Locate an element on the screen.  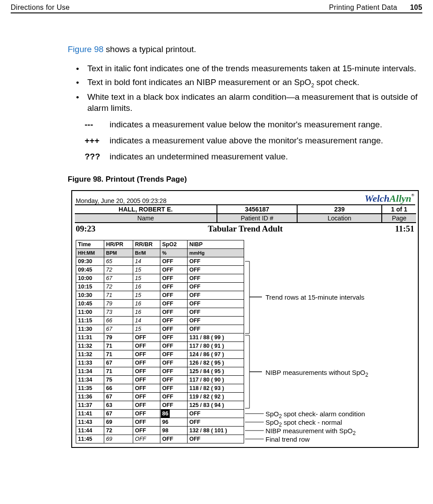
table-row: 10:307115OFFOFF is located at coordinates (160, 296).